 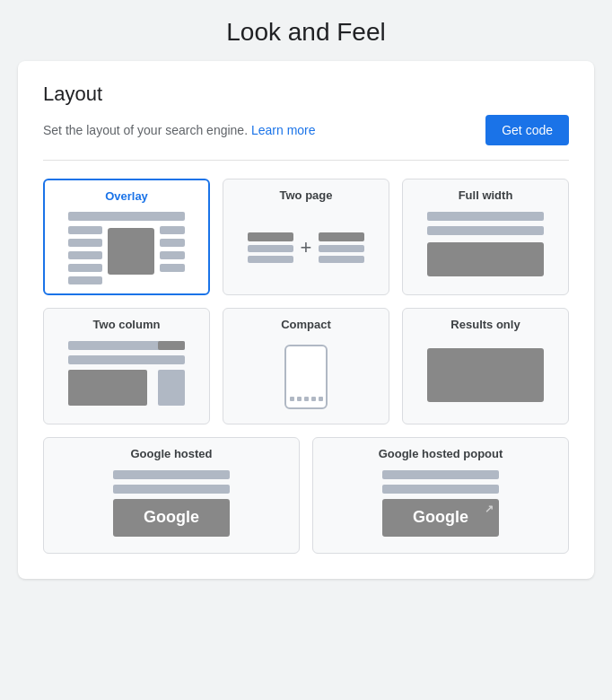 I want to click on layout-label-two-page: Two page, so click(x=307, y=196).